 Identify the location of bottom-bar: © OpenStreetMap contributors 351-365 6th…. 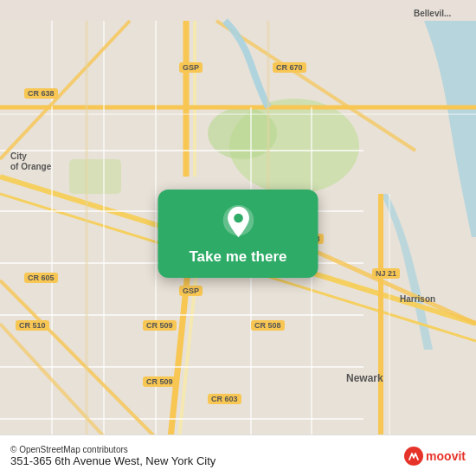
(238, 455).